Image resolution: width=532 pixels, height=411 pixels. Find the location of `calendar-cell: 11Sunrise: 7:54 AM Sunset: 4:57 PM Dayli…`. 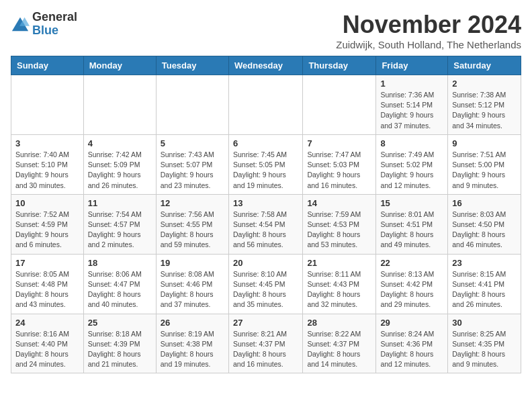

calendar-cell: 11Sunrise: 7:54 AM Sunset: 4:57 PM Dayli… is located at coordinates (120, 224).